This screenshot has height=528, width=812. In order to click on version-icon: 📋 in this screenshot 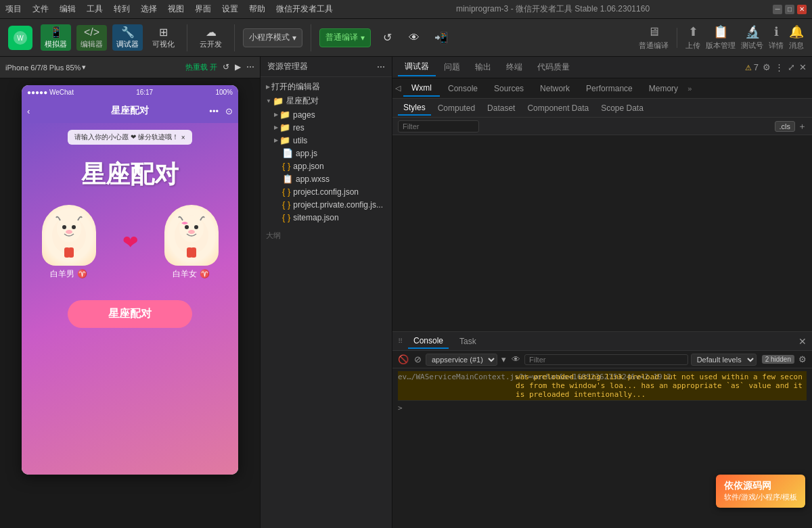, I will do `click(721, 32)`.